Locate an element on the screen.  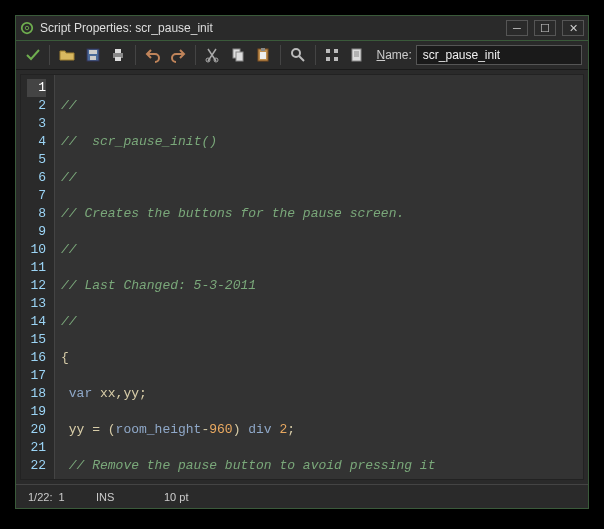
status-font-size: 10 pt is located at coordinates (184, 497).